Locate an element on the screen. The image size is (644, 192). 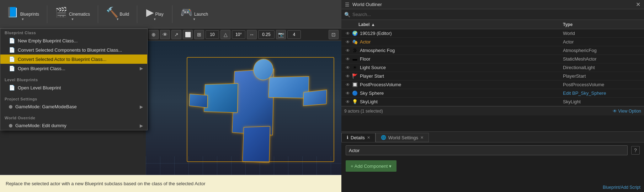
outliner-row-actor: 👁 🎭 Actor Actor is located at coordinates (493, 42).